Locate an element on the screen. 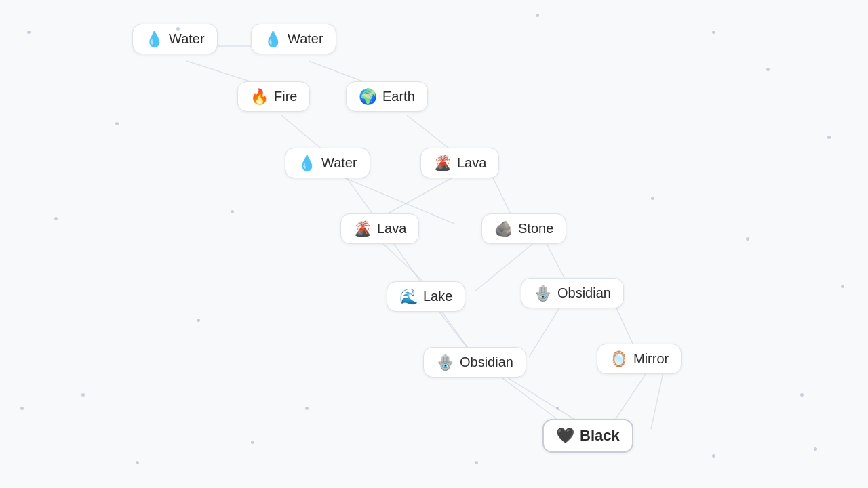 The width and height of the screenshot is (868, 488). element-label-black: Black is located at coordinates (599, 436).